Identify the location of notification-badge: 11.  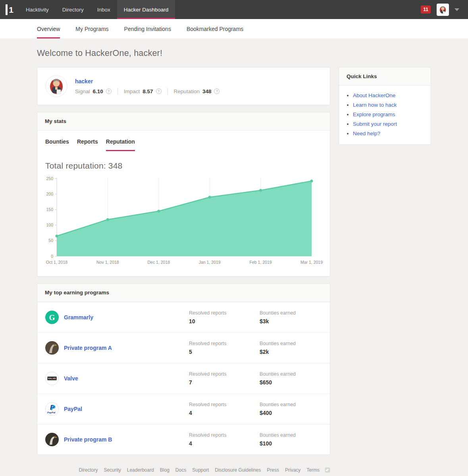
(426, 10).